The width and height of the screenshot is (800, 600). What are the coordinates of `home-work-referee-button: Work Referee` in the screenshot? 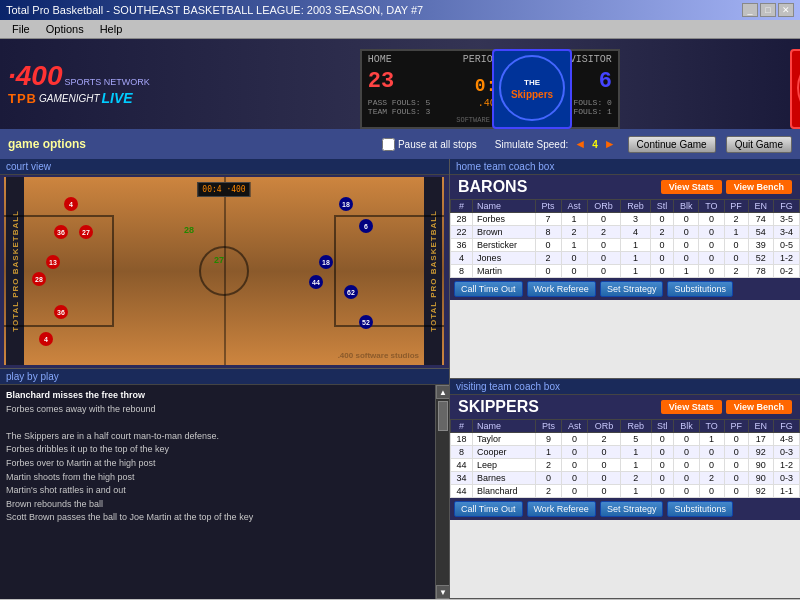 It's located at (562, 289).